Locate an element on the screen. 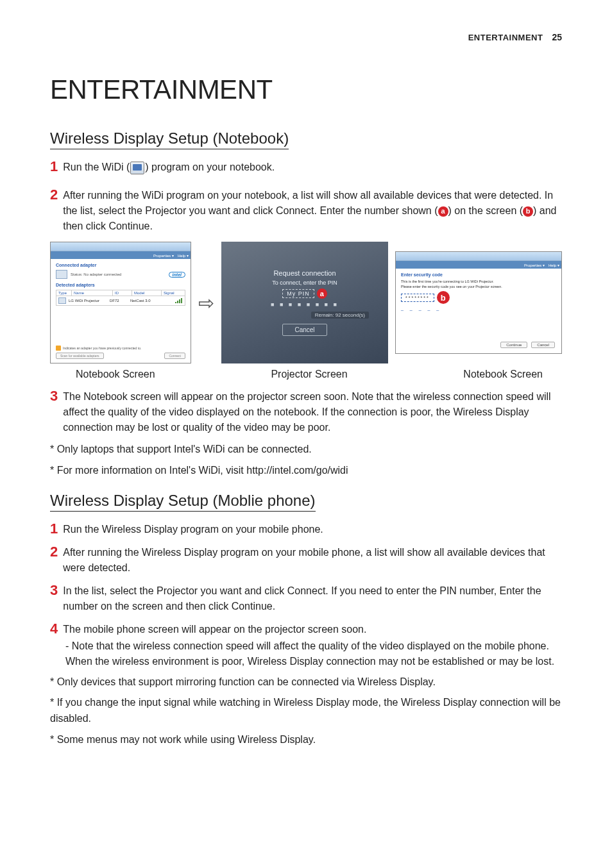  notebook-panel-left: Properties ▾ Help ▾ Connected adapter St… is located at coordinates (121, 303).